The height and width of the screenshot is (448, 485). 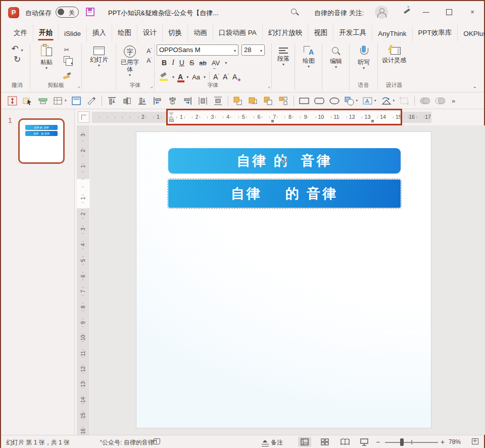 I want to click on tab-okplus: OKPlus 8.5, so click(x=471, y=34).